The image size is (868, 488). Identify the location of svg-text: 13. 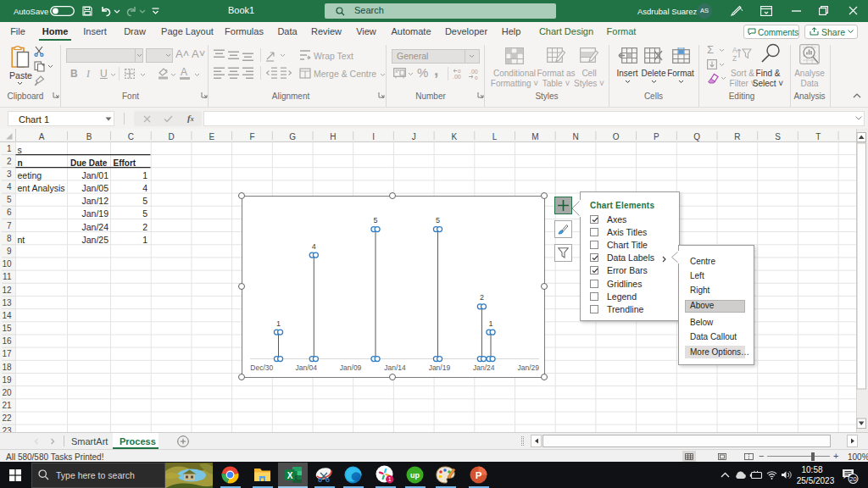
(7, 303).